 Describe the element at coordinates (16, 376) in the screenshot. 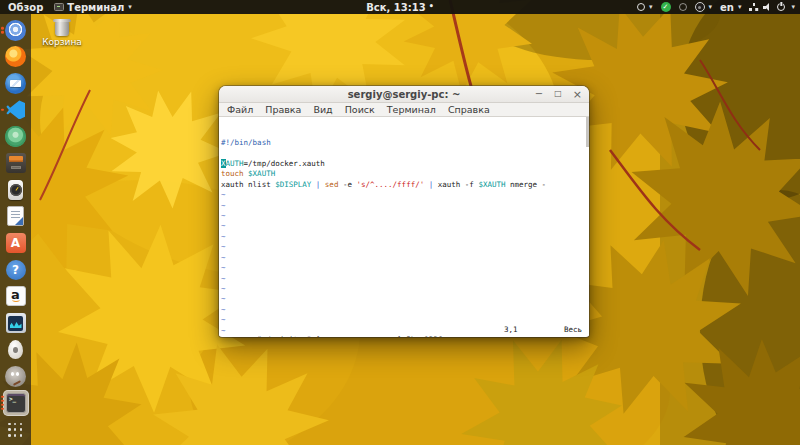

I see `dock-item-gimp` at that location.